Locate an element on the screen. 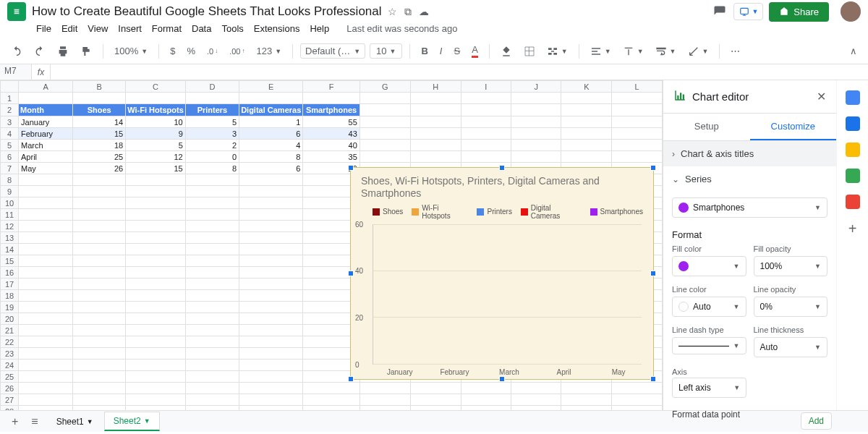  cell: 35 is located at coordinates (331, 157).